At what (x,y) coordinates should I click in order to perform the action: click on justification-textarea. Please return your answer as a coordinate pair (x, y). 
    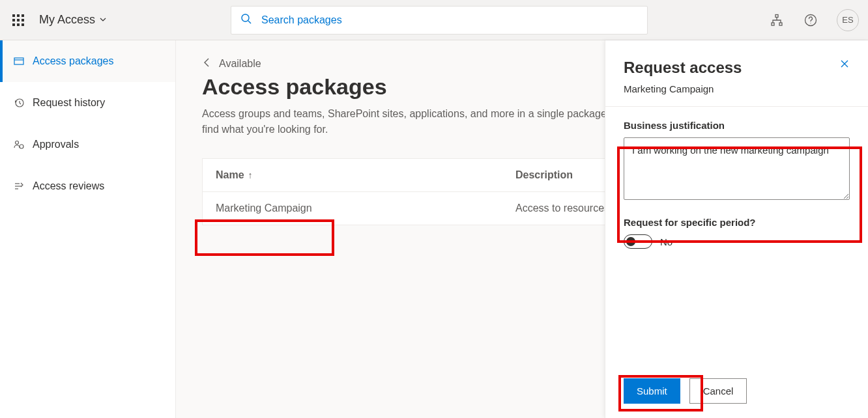
    Looking at the image, I should click on (736, 169).